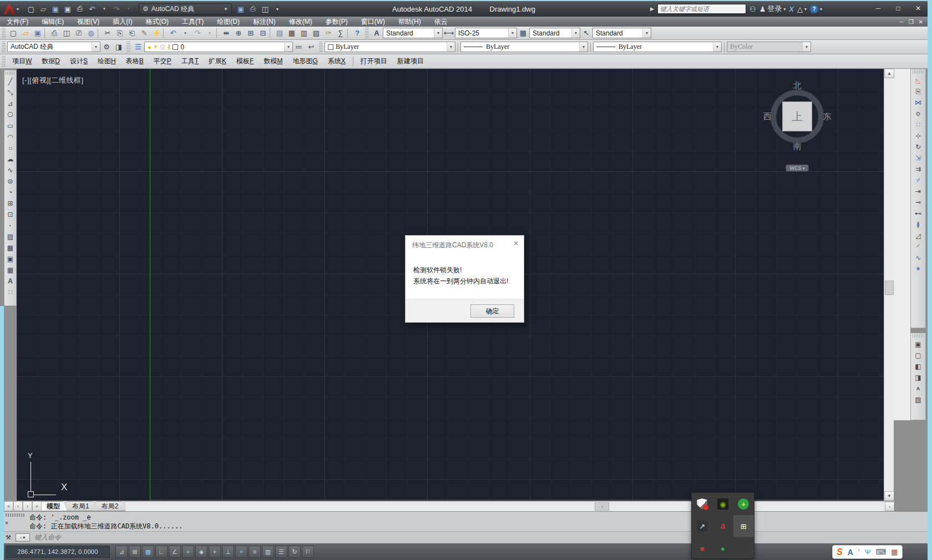 The image size is (932, 560). I want to click on linetype-dropdown: ByLayer ▾, so click(524, 47).